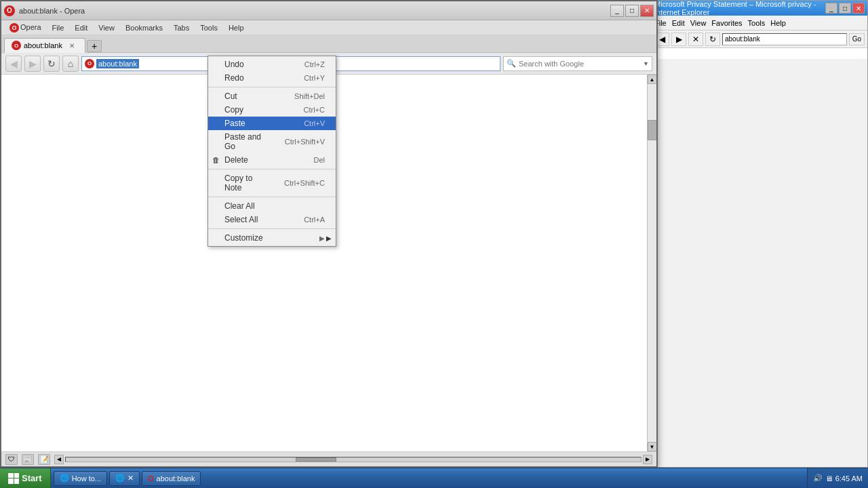 This screenshot has width=868, height=488. What do you see at coordinates (632, 11) in the screenshot?
I see `opera-maximize-btn: □` at bounding box center [632, 11].